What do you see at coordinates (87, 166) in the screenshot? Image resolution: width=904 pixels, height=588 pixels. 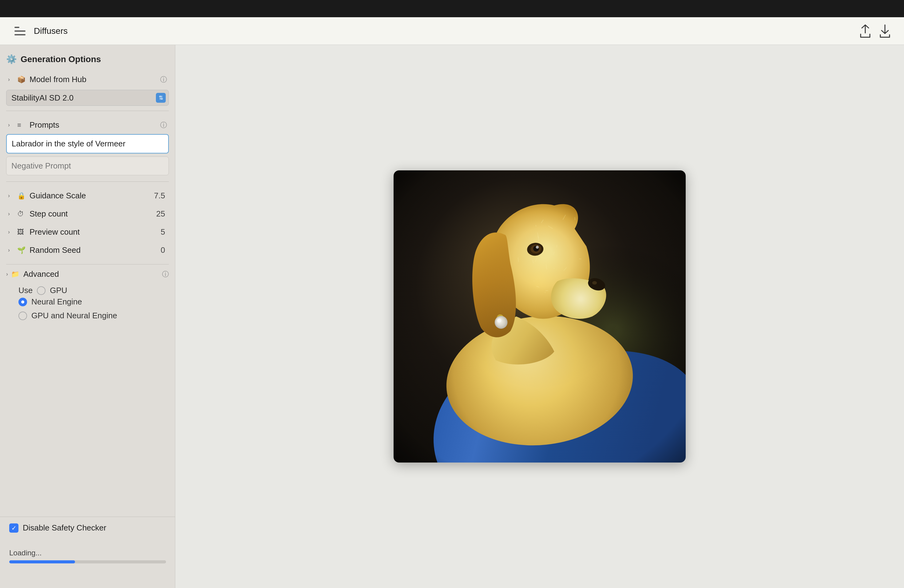 I see `negative-prompt-input` at bounding box center [87, 166].